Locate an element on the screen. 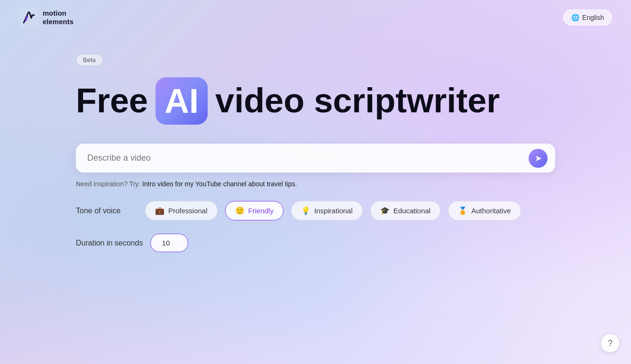 This screenshot has width=631, height=364. inspiration-prefix: Need inspiration? Try: is located at coordinates (108, 184).